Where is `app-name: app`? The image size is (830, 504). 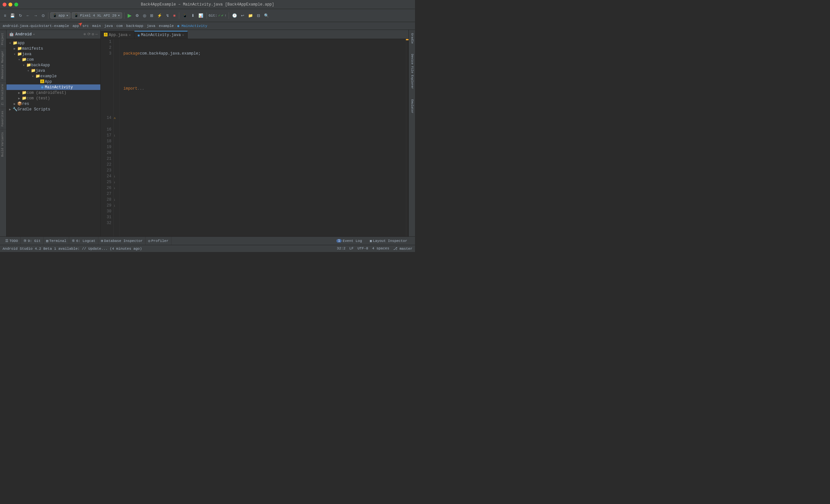
app-name: app is located at coordinates (62, 15).